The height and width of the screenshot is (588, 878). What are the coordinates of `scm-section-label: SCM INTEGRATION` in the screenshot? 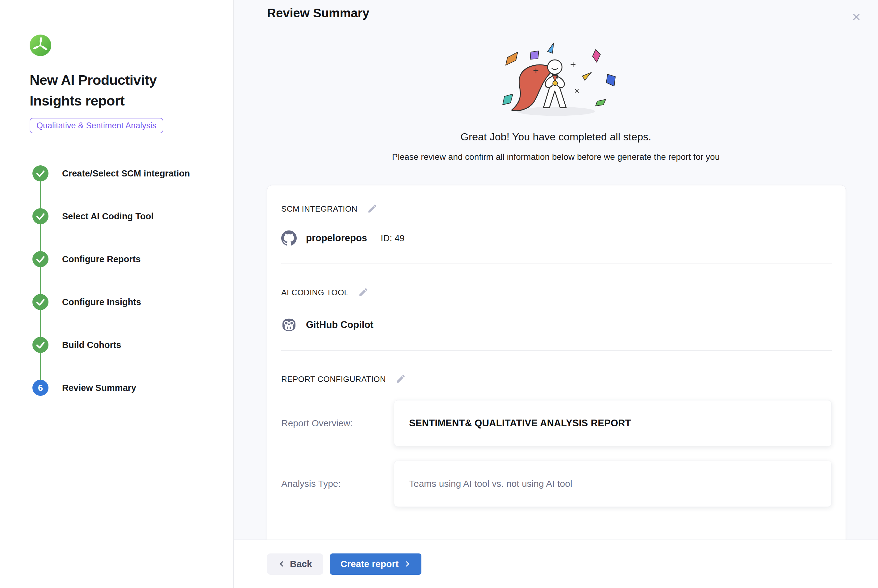 It's located at (320, 209).